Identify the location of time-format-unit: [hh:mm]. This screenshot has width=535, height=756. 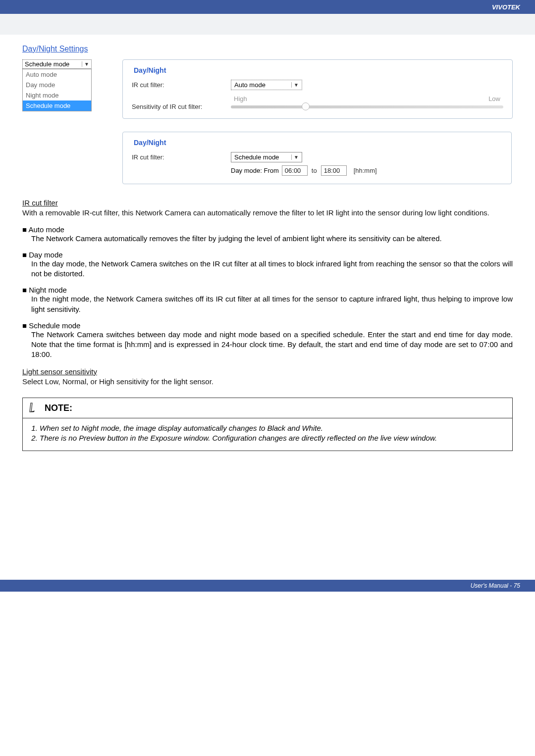
(366, 170).